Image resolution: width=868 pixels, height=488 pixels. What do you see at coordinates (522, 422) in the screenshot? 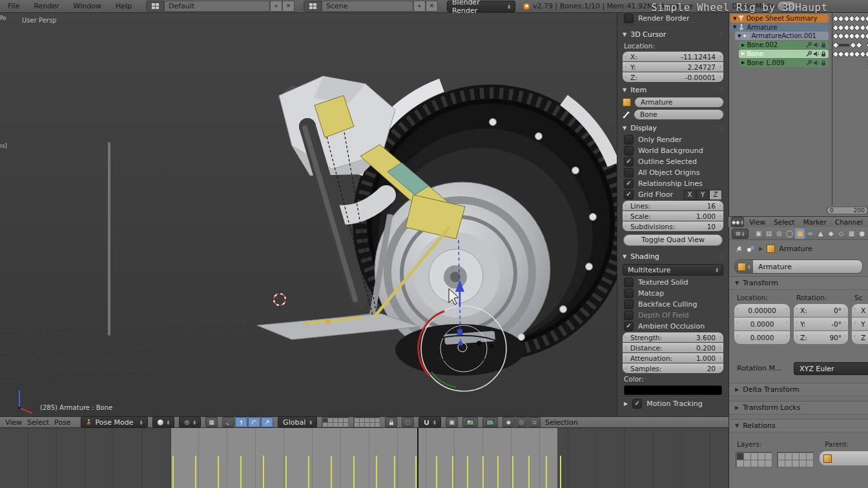
I see `insert-key-button: ◇` at bounding box center [522, 422].